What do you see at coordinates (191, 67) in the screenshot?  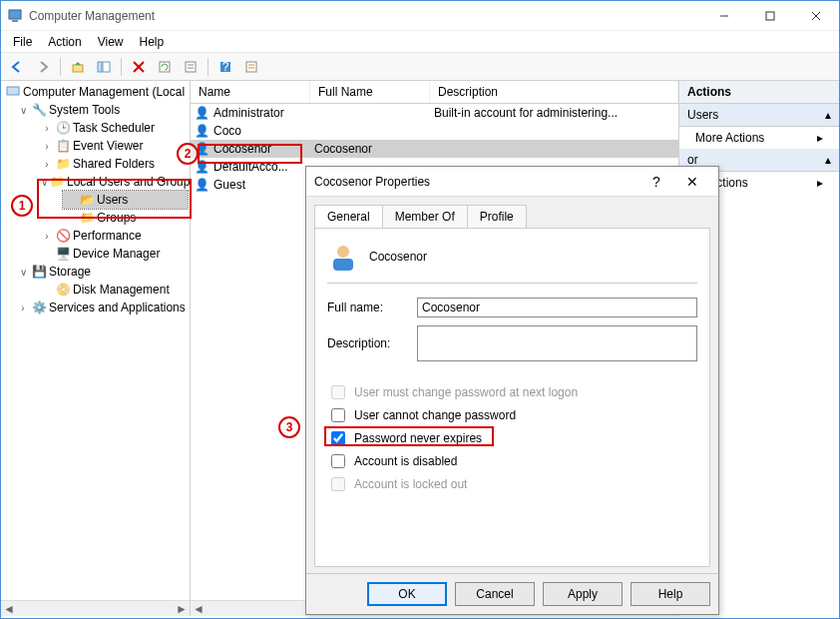 I see `properties-button` at bounding box center [191, 67].